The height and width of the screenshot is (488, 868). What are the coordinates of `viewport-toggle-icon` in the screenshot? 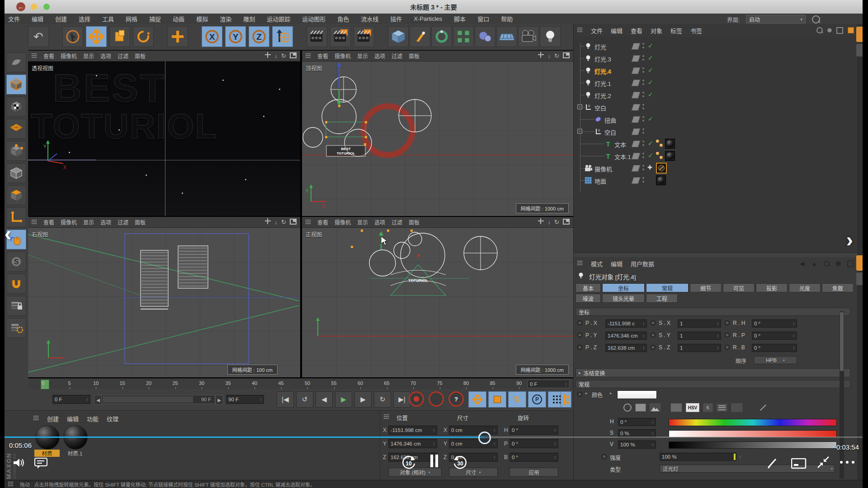 It's located at (566, 222).